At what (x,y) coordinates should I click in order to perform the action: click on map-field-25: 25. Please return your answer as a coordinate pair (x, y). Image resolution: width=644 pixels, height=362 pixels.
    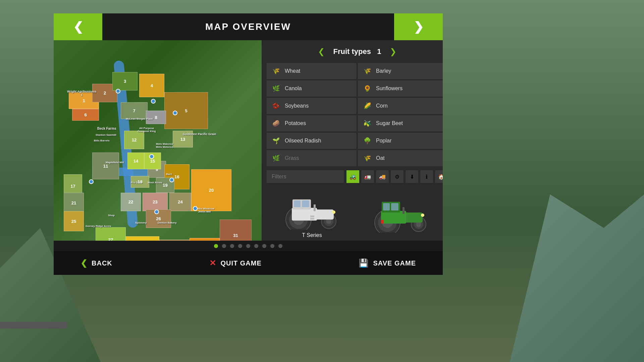
    Looking at the image, I should click on (74, 221).